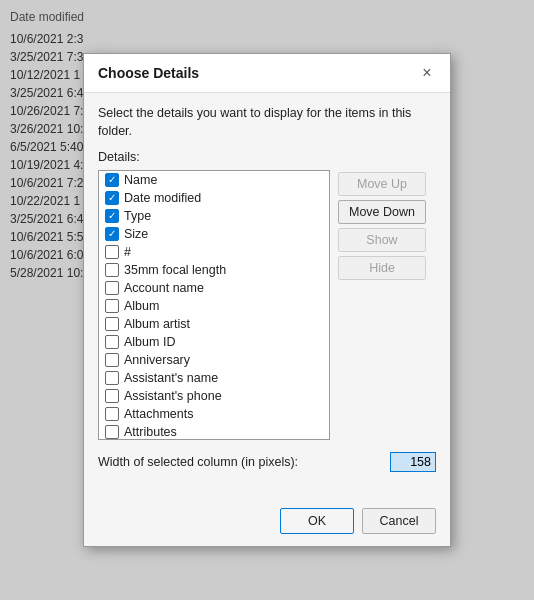  I want to click on item-label: Attributes, so click(150, 432).